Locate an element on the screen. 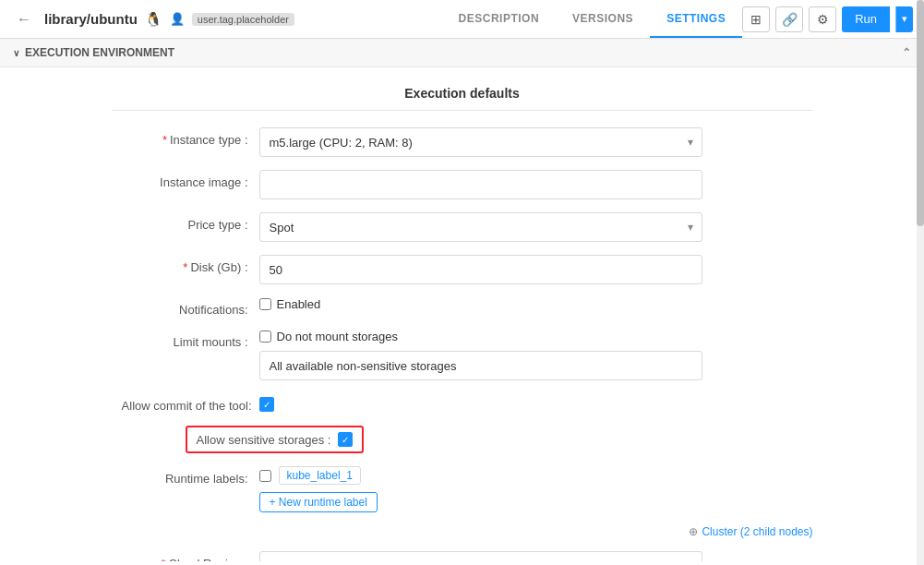  gear-button: ⚙ is located at coordinates (822, 19).